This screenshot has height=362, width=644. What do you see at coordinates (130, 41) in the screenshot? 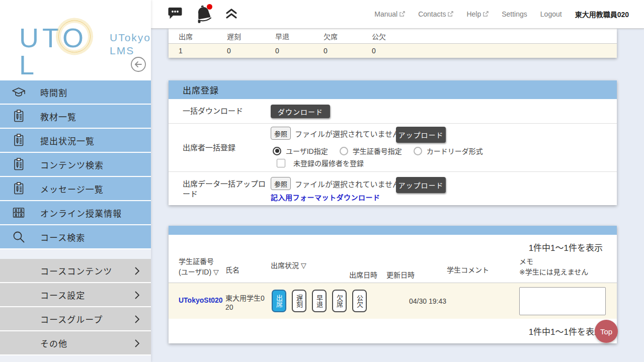
I see `brand-subtitle: UTokyoLMS` at bounding box center [130, 41].